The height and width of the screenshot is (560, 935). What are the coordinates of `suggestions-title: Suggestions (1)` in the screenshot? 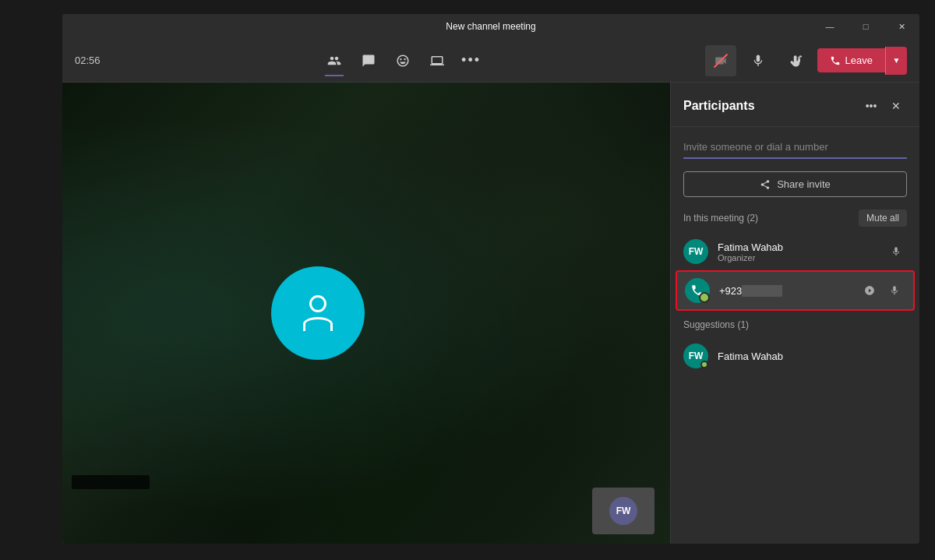 It's located at (716, 325).